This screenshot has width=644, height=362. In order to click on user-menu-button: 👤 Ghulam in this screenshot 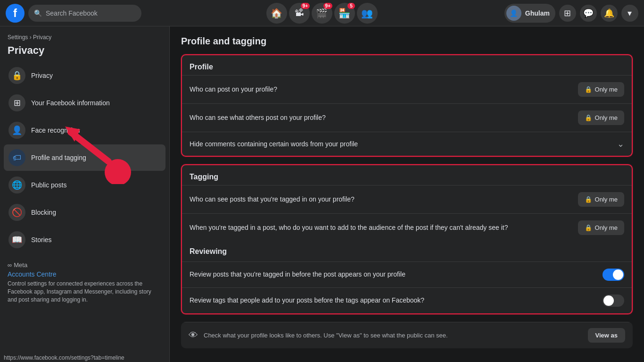, I will do `click(530, 13)`.